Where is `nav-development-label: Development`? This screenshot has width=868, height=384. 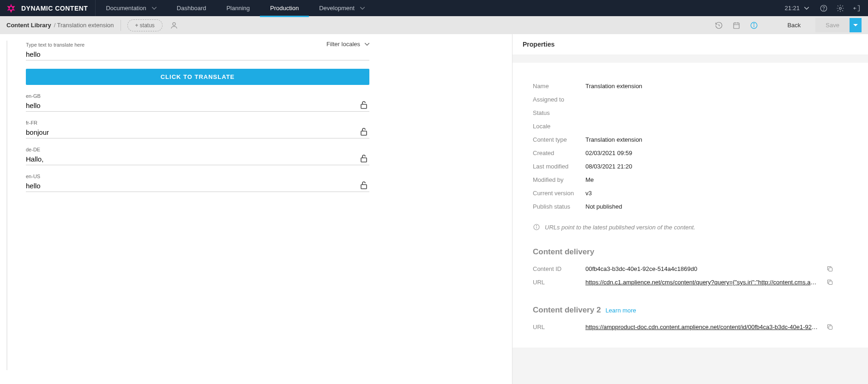
nav-development-label: Development is located at coordinates (337, 8).